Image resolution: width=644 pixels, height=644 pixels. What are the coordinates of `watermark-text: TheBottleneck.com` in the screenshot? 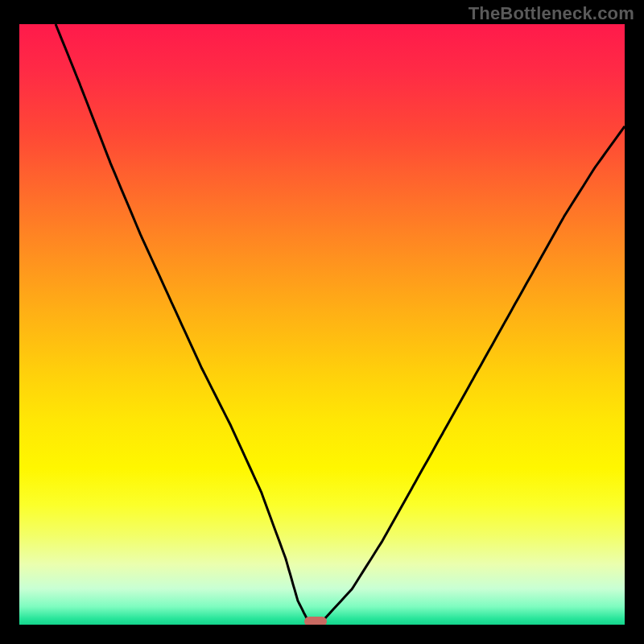 It's located at (551, 14).